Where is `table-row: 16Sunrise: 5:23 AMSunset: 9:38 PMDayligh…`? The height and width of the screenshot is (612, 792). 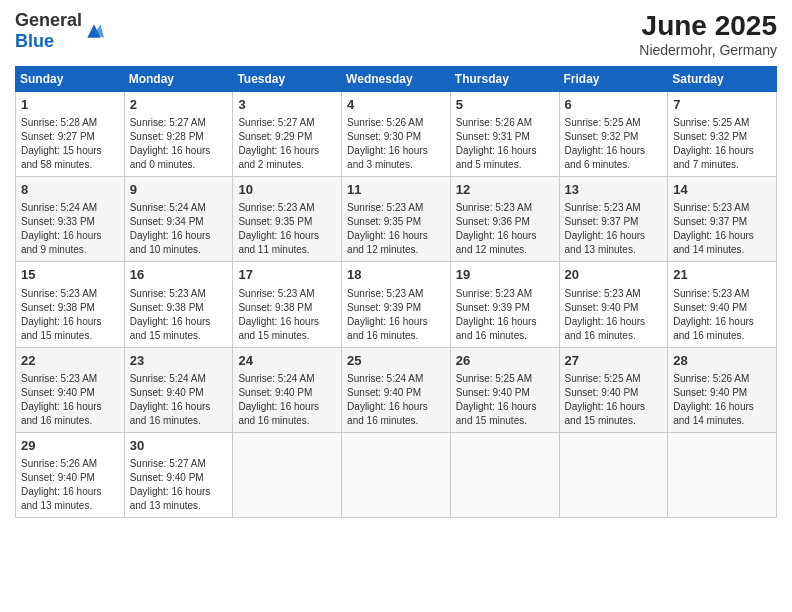
table-row: 16Sunrise: 5:23 AMSunset: 9:38 PMDayligh… is located at coordinates (178, 304).